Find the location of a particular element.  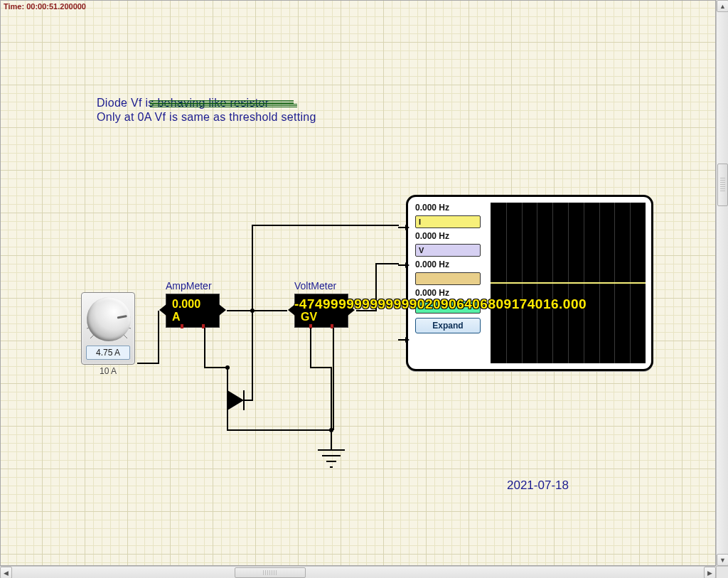

scope-trace is located at coordinates (568, 283).